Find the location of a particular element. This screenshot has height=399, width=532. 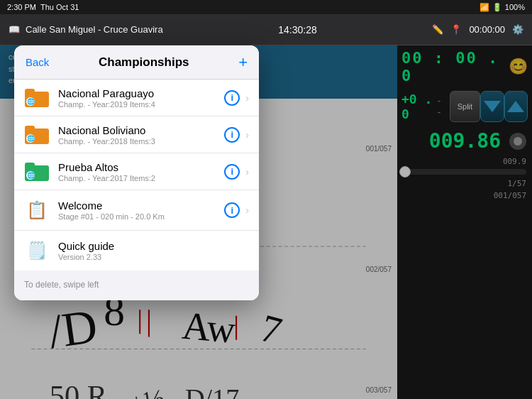

item-text-welcome: Welcome Stage #01 - 020 min - 20.0 Km is located at coordinates (141, 210).